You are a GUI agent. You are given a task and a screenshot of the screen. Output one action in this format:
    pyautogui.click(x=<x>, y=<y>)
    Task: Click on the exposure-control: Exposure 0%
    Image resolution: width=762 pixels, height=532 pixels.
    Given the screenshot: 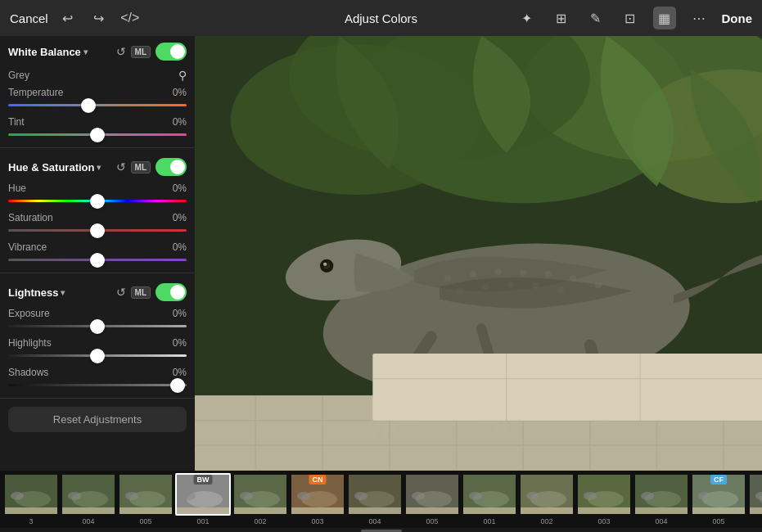 What is the action you would take?
    pyautogui.click(x=97, y=313)
    